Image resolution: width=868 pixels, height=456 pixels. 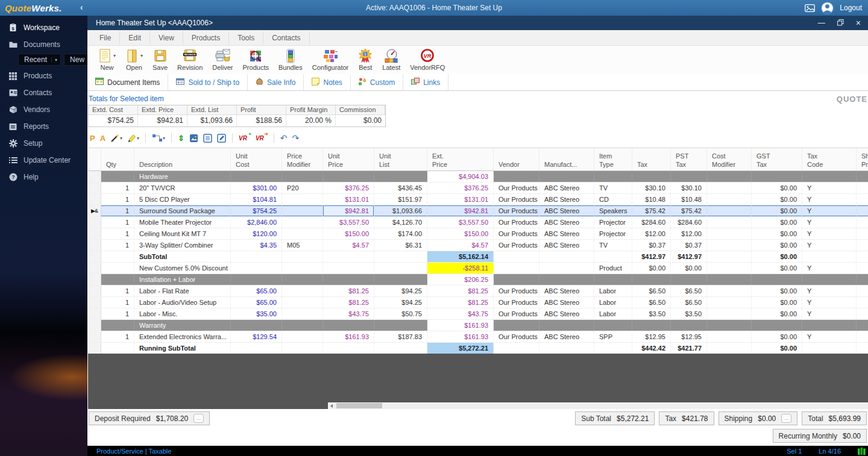 I want to click on grid-cell-description: SubTotal, so click(x=183, y=257).